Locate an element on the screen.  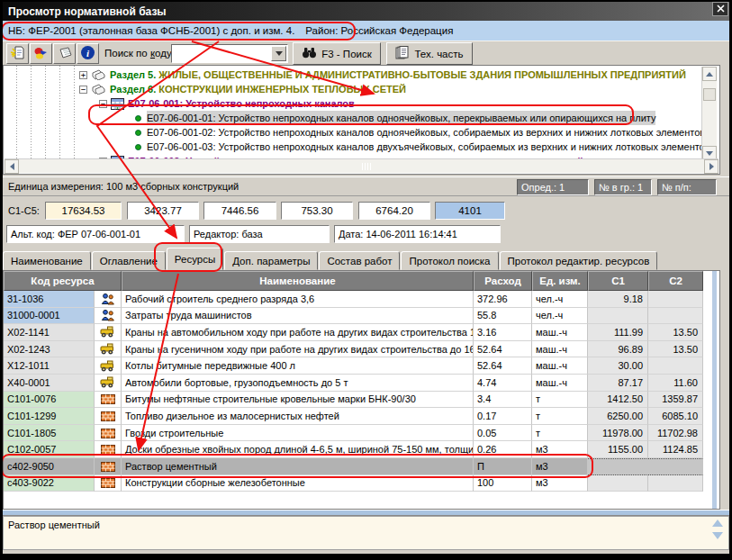
resource-name: Краны на гусеничном ходу при работе на д… is located at coordinates (297, 349).